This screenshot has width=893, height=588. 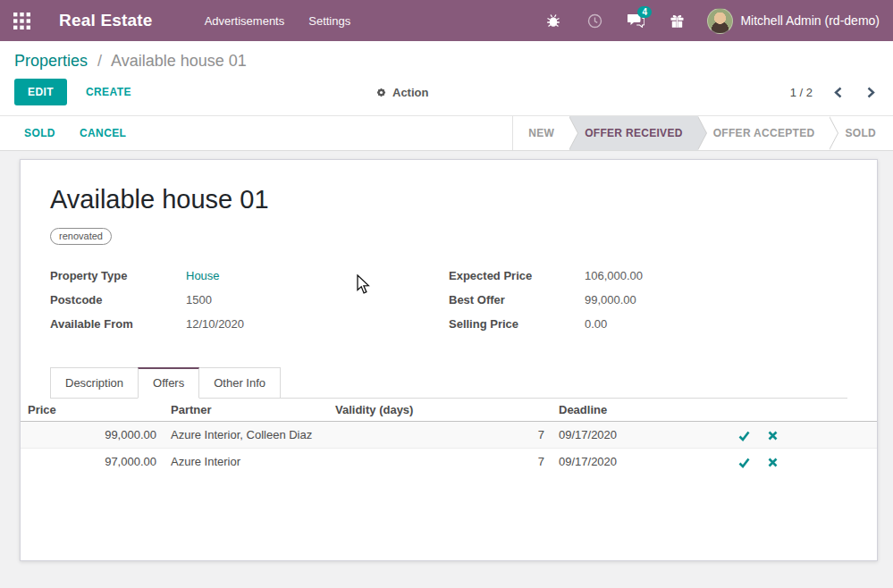 I want to click on field-postcode: Postcode 1500, so click(x=249, y=300).